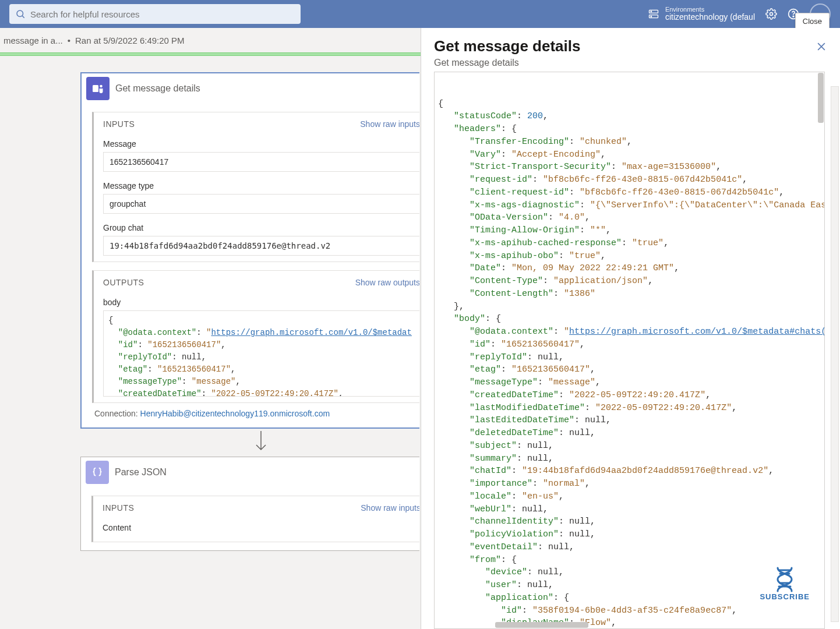  I want to click on show-raw-outputs-link: Show raw outputs, so click(387, 282).